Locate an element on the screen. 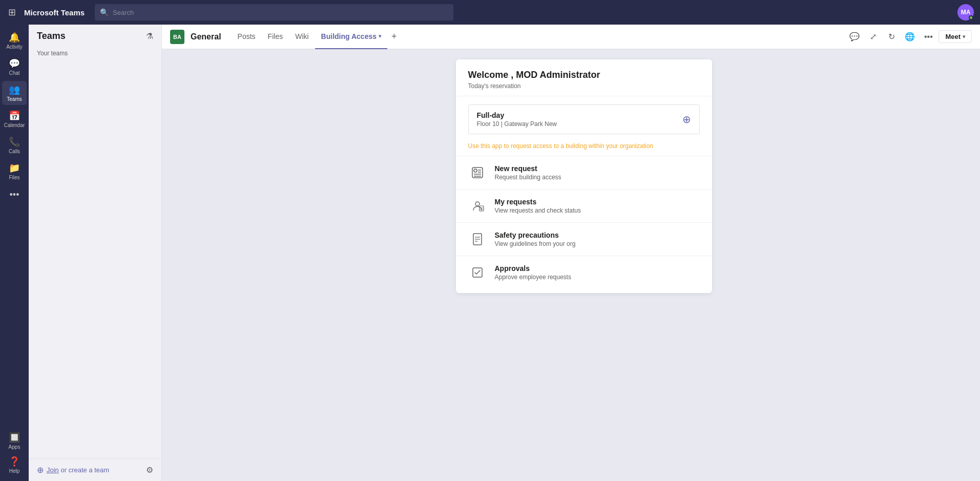 This screenshot has height=481, width=980. avatar: MA is located at coordinates (966, 12).